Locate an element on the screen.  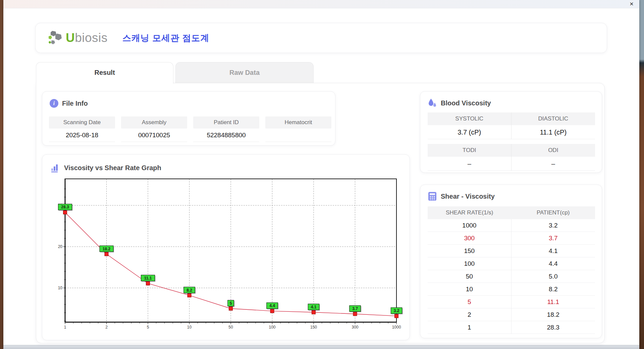
field-patient-id: Patient ID 52284885800 is located at coordinates (226, 129).